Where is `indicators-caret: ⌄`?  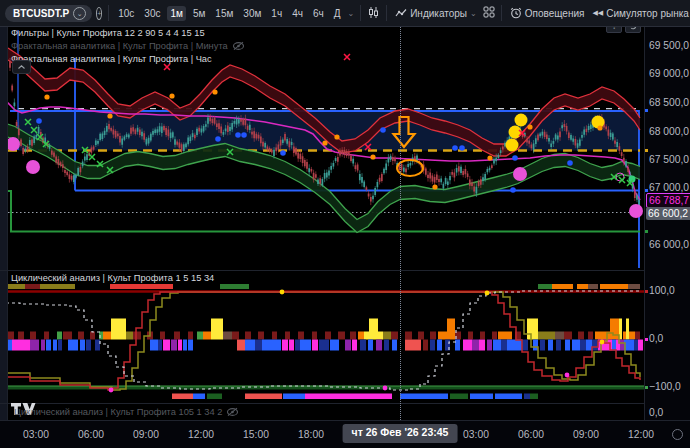
indicators-caret: ⌄ is located at coordinates (474, 14).